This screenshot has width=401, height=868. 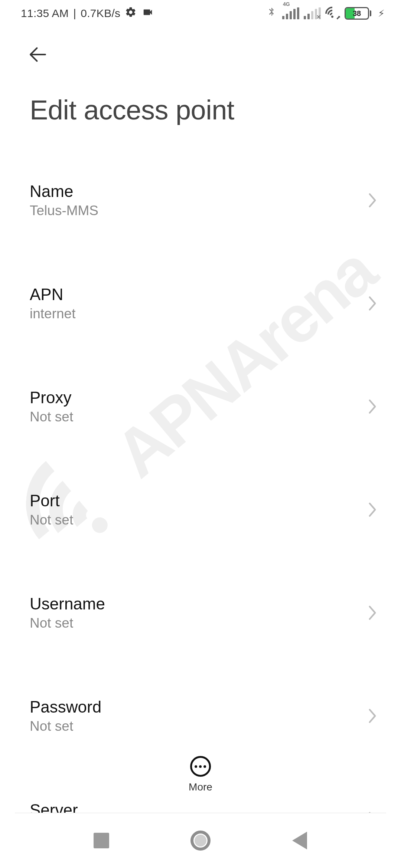 What do you see at coordinates (198, 604) in the screenshot?
I see `setting-label: Username` at bounding box center [198, 604].